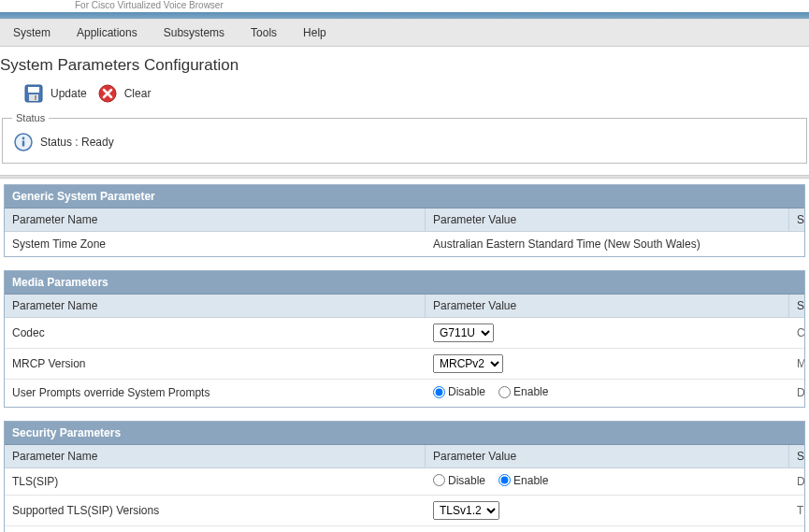 The width and height of the screenshot is (809, 532). What do you see at coordinates (123, 93) in the screenshot?
I see `clear-button: Clear` at bounding box center [123, 93].